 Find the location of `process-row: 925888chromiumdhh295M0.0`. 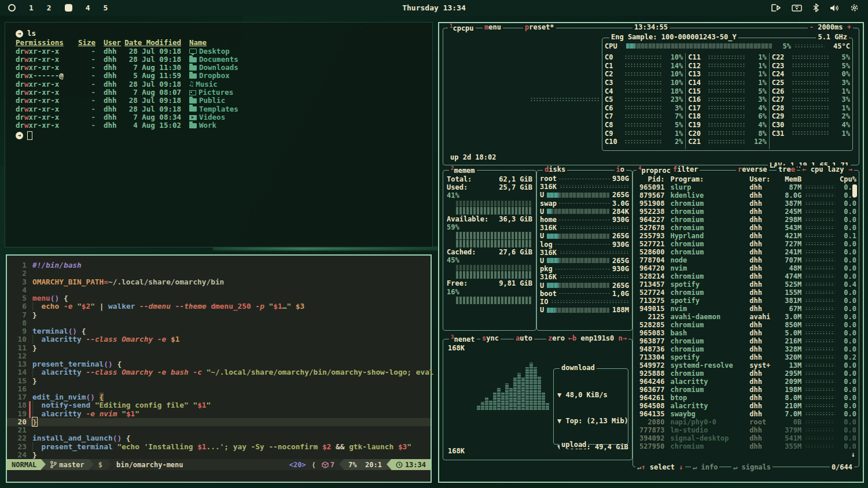

process-row: 925888chromiumdhh295M0.0 is located at coordinates (746, 374).